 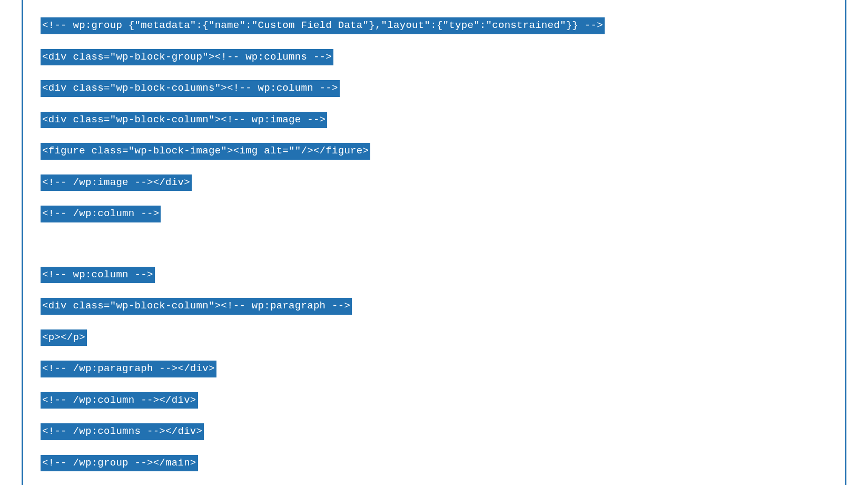 What do you see at coordinates (322, 26) in the screenshot?
I see `code-text: <!-- wp:group {"metadata":{"name":"Custo…` at bounding box center [322, 26].